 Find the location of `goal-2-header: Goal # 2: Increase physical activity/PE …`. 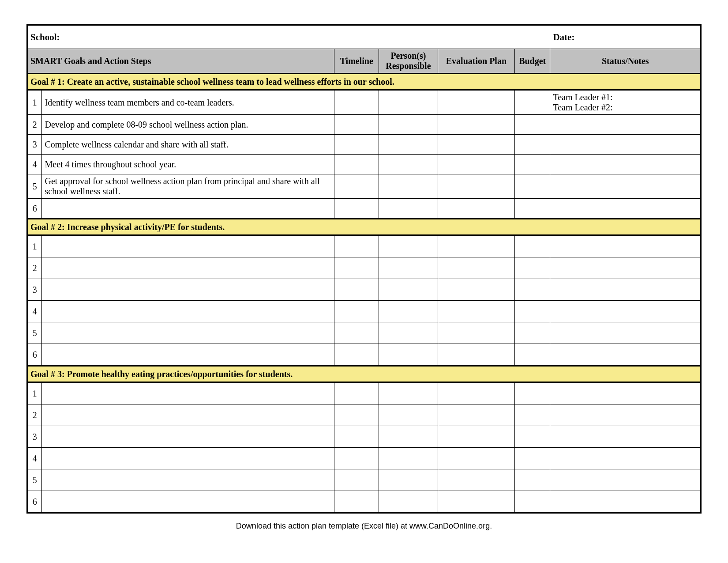

goal-2-header: Goal # 2: Increase physical activity/PE … is located at coordinates (364, 227).